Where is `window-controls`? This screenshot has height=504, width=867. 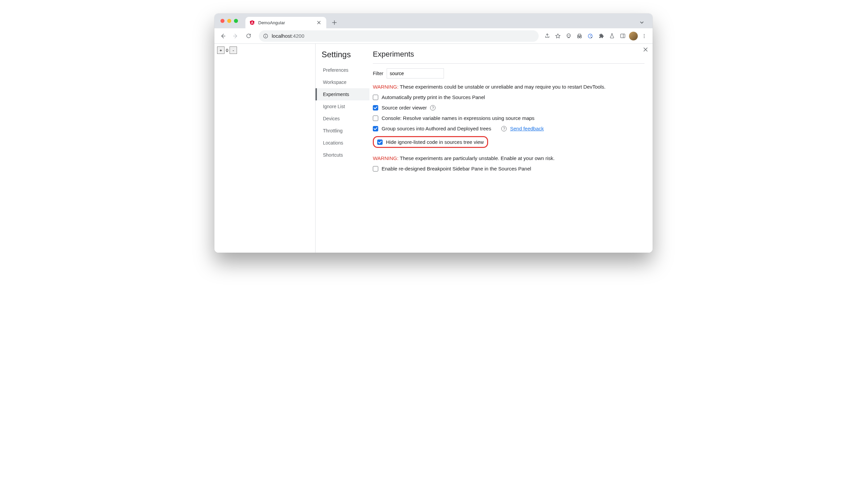
window-controls is located at coordinates (232, 21).